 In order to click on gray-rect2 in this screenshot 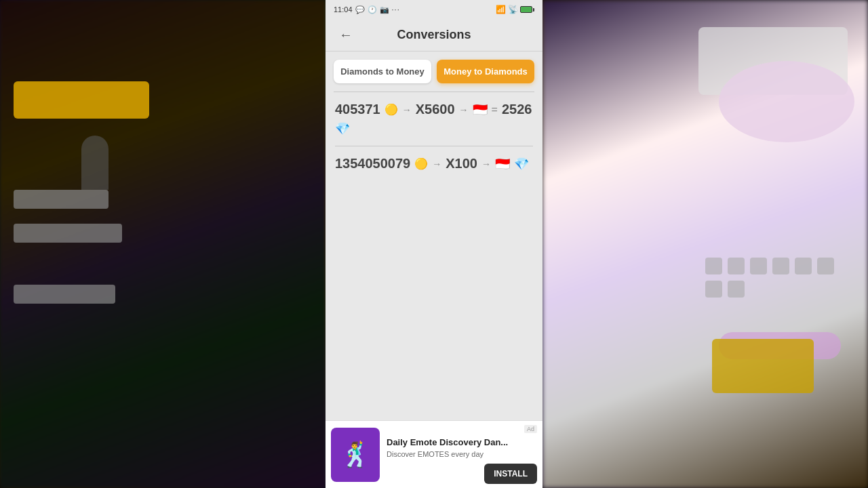, I will do `click(68, 233)`.